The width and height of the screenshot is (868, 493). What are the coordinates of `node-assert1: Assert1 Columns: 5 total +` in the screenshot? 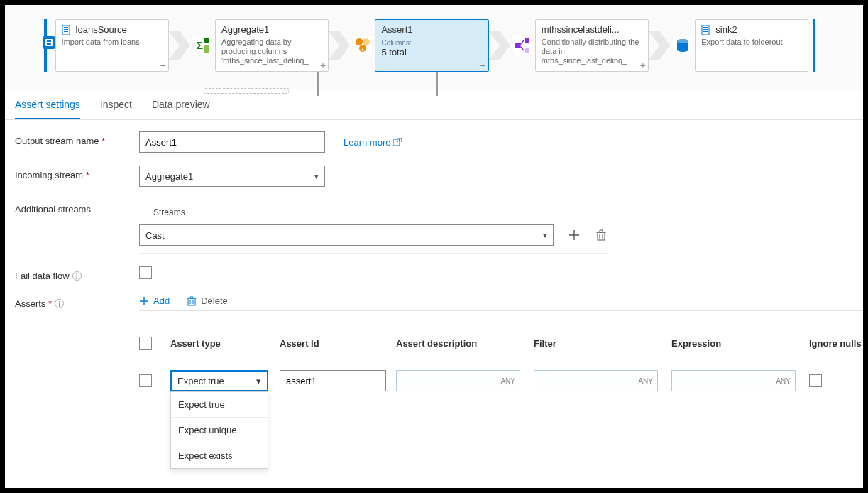 It's located at (432, 45).